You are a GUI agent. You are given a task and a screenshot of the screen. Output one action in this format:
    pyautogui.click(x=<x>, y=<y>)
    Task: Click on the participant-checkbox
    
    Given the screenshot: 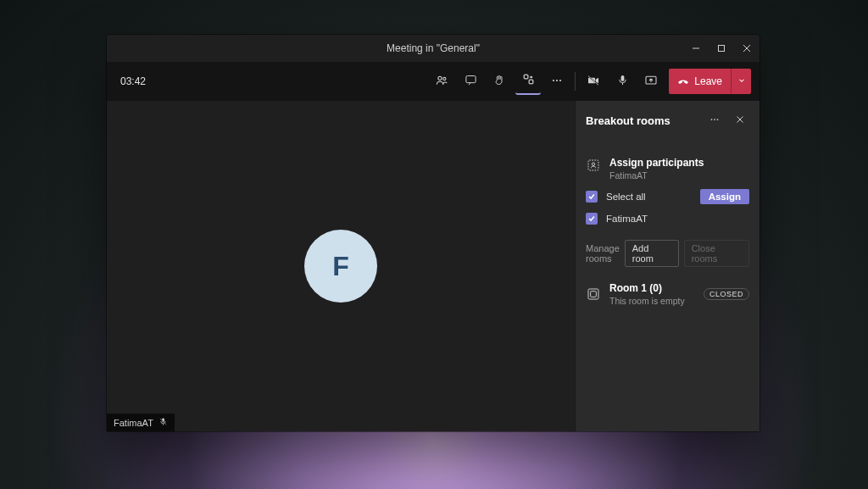 What is the action you would take?
    pyautogui.click(x=592, y=219)
    